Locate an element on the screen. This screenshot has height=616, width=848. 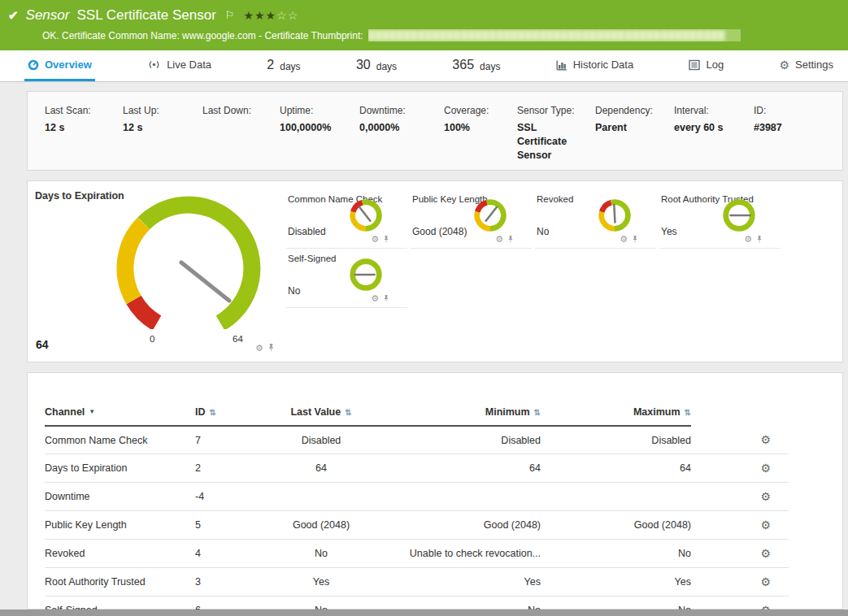
days-to-expiration-gauge is located at coordinates (189, 260).